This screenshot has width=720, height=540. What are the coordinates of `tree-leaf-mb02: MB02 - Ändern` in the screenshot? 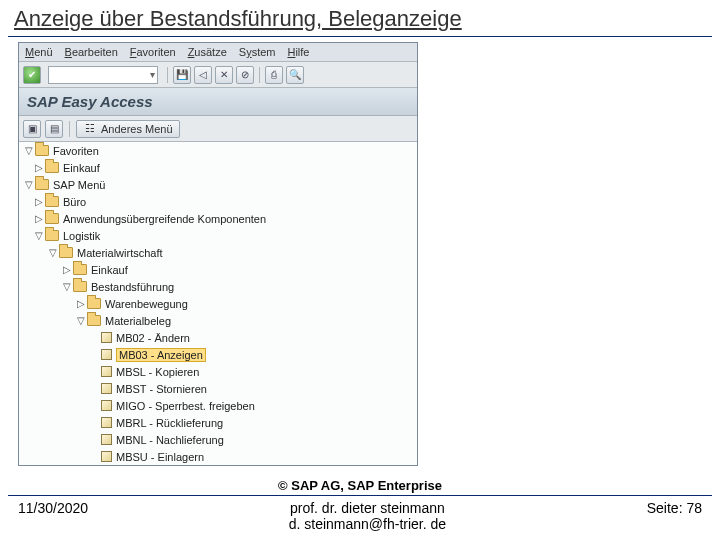 It's located at (218, 338).